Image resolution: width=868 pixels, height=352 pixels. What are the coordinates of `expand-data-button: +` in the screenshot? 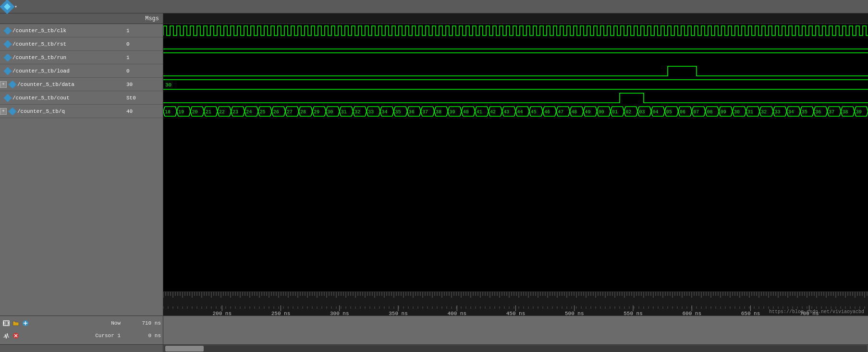 It's located at (3, 85).